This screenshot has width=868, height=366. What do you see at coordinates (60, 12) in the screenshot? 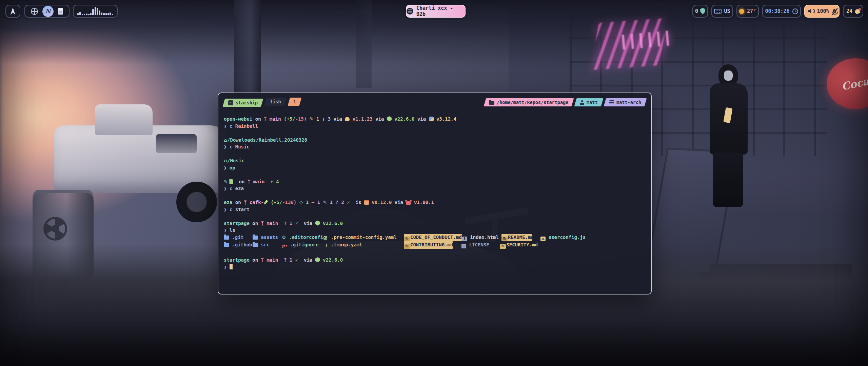
I see `taskbar-app-document-icon` at bounding box center [60, 12].